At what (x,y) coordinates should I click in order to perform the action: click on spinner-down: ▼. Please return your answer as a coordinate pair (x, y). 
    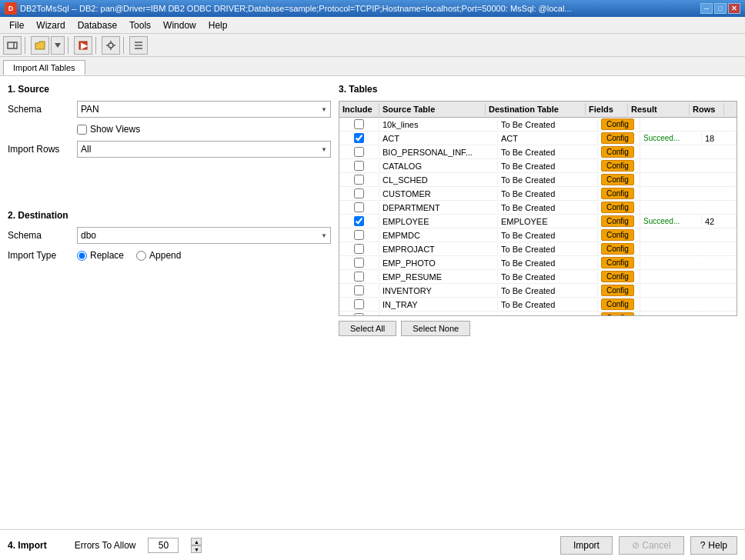
    Looking at the image, I should click on (196, 549).